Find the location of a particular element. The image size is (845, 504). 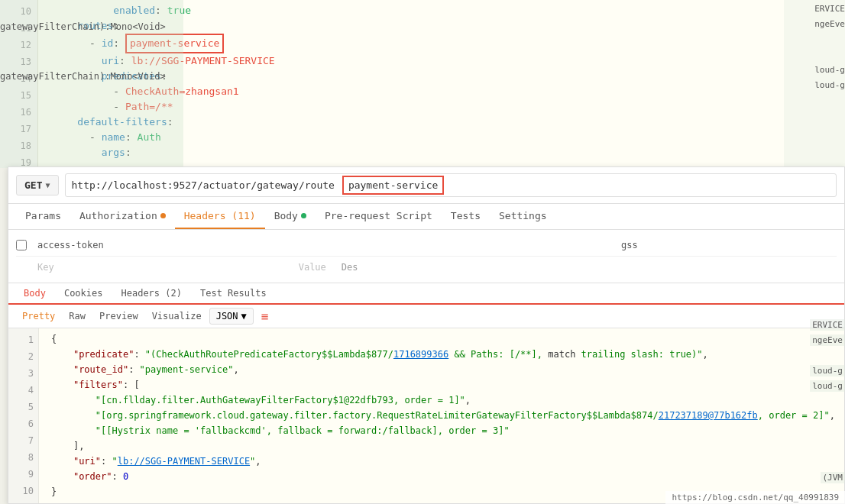

tab-authorization-label: Authorization is located at coordinates (118, 215).